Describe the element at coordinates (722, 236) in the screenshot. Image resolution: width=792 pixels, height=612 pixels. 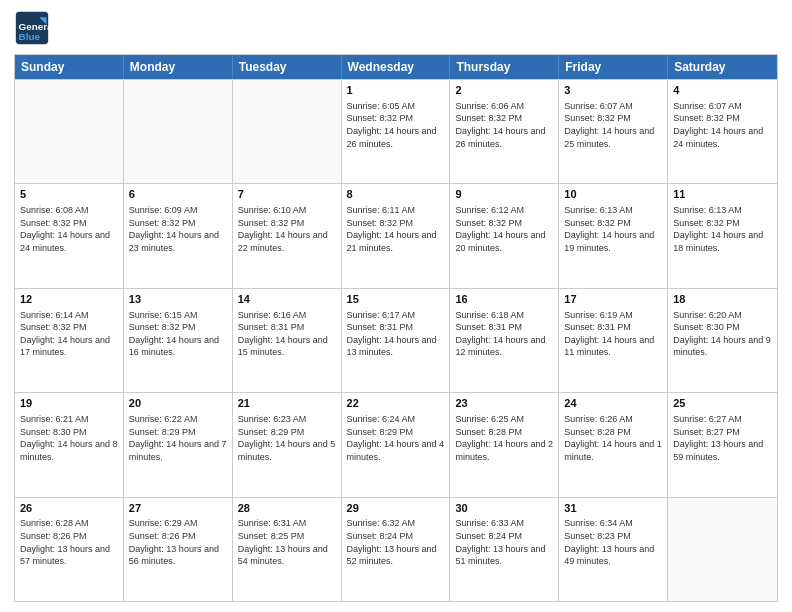
I see `day-cell-11: 11Sunrise: 6:13 AMSunset: 8:32 PMDayligh…` at that location.